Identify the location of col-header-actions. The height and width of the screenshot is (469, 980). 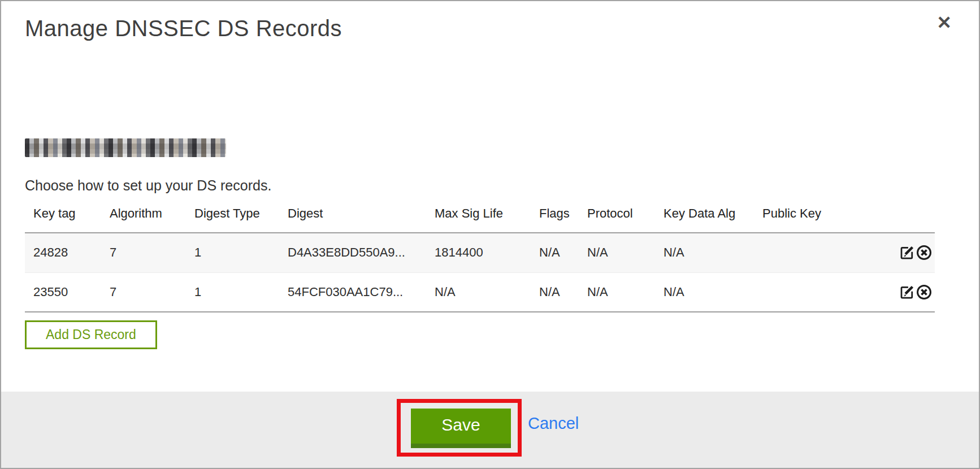
(911, 219).